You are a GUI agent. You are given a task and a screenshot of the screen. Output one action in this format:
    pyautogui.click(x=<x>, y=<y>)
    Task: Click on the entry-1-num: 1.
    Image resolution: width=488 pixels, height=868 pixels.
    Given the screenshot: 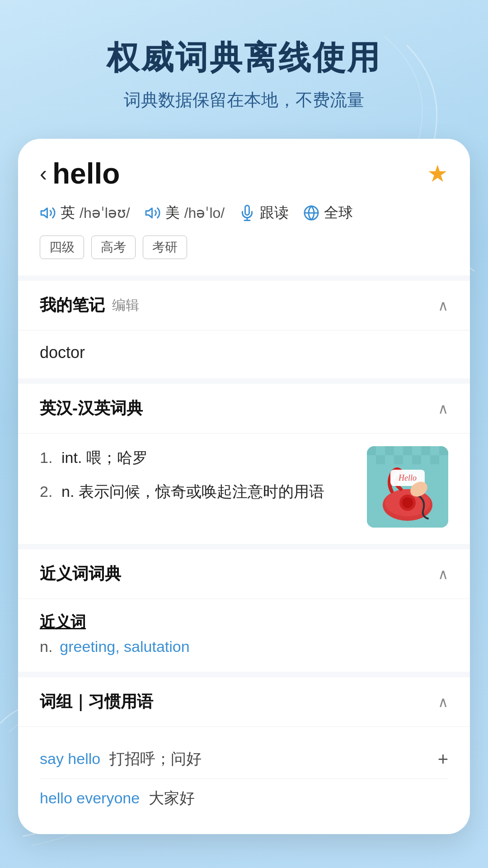 What is the action you would take?
    pyautogui.click(x=48, y=458)
    